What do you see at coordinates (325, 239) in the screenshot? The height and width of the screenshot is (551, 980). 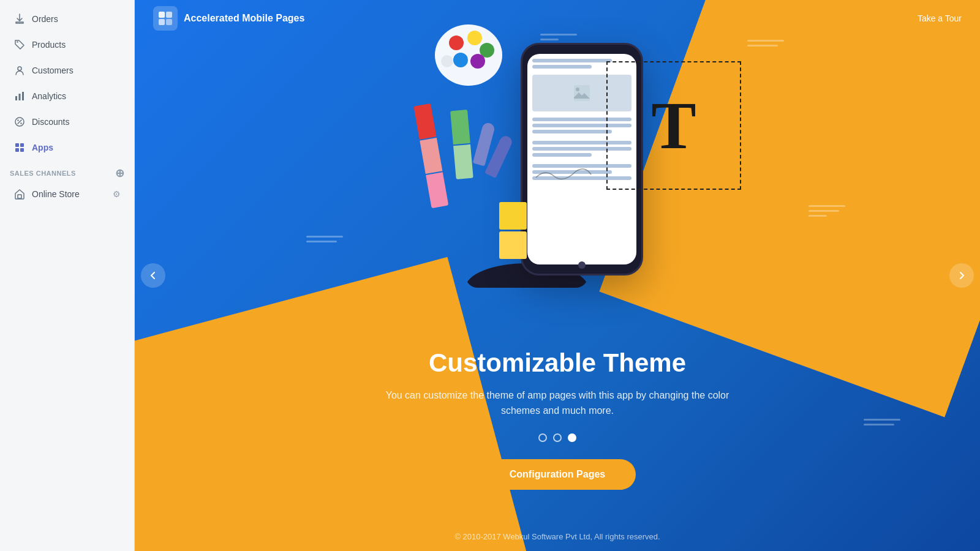 I see `deco-lines-mid-left` at bounding box center [325, 239].